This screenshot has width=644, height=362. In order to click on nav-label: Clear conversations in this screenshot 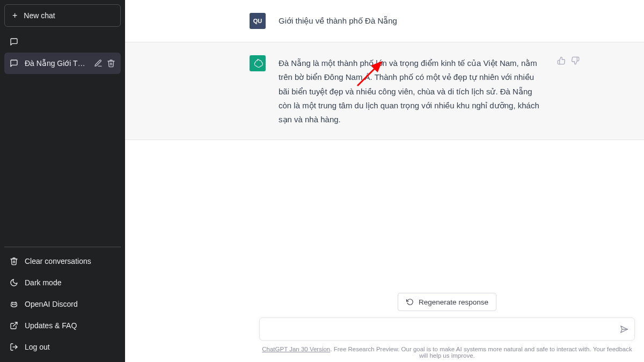, I will do `click(58, 261)`.